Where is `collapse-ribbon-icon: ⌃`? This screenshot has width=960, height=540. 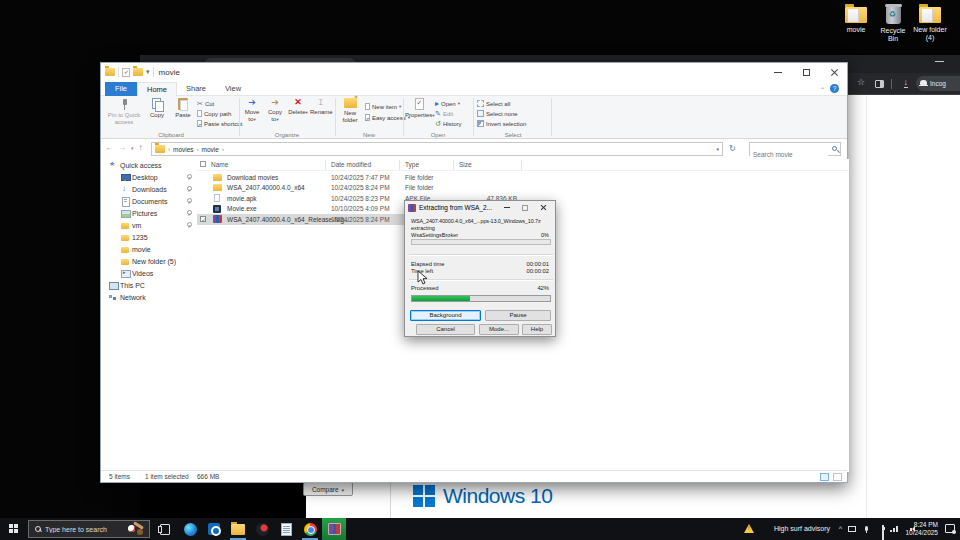 collapse-ribbon-icon: ⌃ is located at coordinates (822, 90).